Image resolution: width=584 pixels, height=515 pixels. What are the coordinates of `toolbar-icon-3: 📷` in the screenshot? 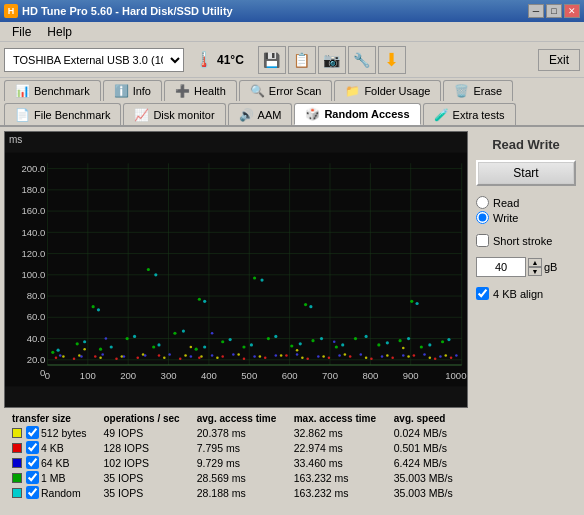 It's located at (332, 60).